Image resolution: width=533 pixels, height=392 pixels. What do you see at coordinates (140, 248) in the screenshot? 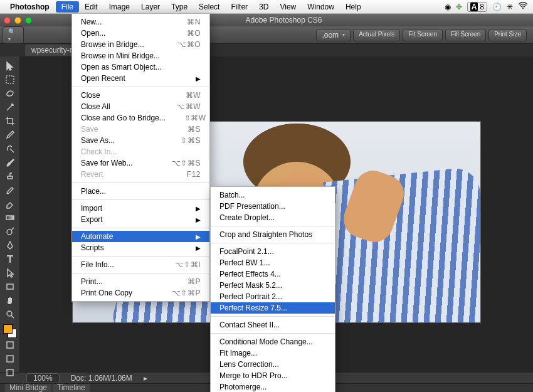
I see `file-menu-scripts: Scripts▶` at bounding box center [140, 248].